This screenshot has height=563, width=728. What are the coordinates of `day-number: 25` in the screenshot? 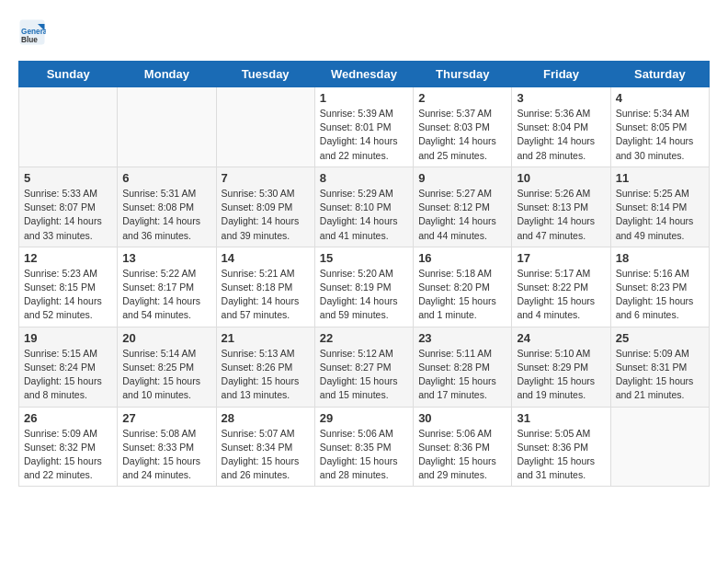 It's located at (660, 339).